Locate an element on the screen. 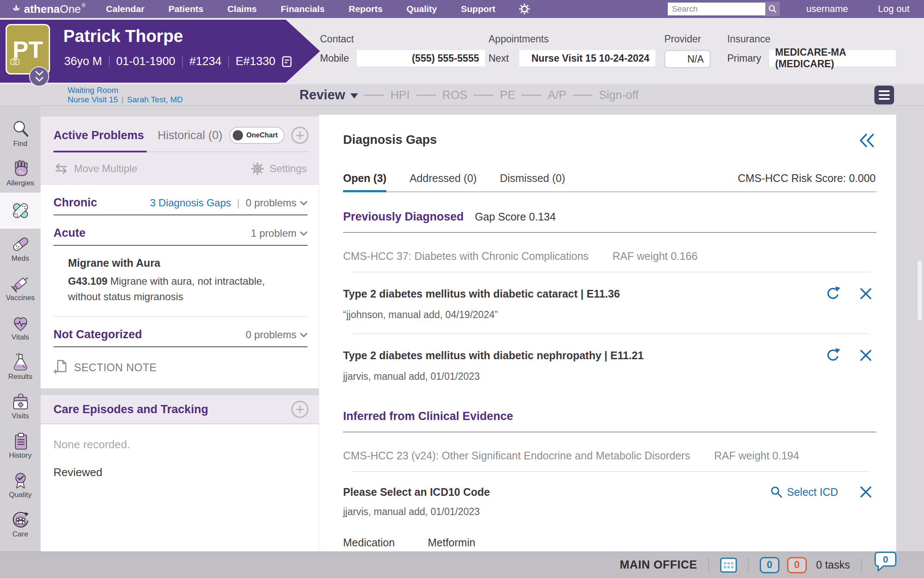 The height and width of the screenshot is (578, 924). section-note-button: SECTION NOTE is located at coordinates (180, 368).